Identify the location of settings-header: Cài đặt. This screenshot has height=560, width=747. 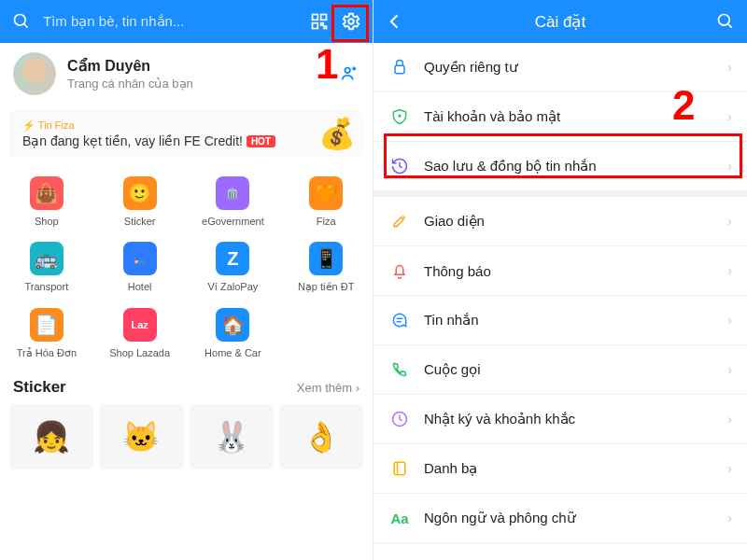
(560, 21).